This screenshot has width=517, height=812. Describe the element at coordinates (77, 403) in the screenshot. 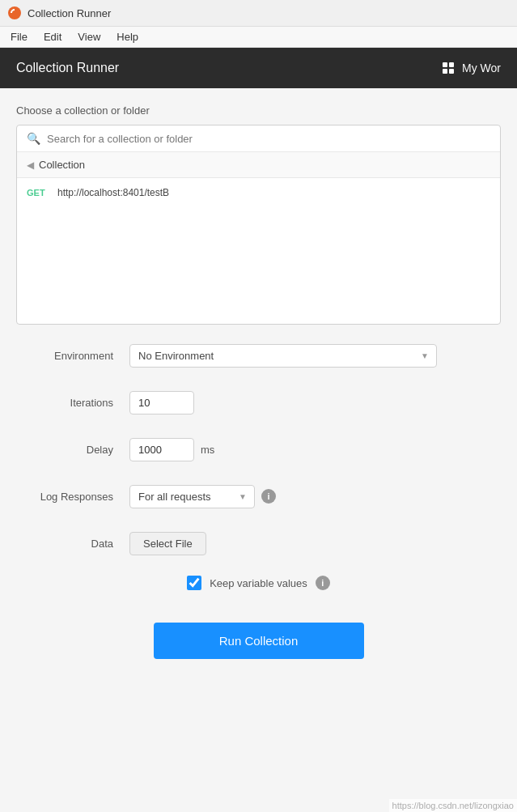

I see `iterations-label: Iterations` at that location.